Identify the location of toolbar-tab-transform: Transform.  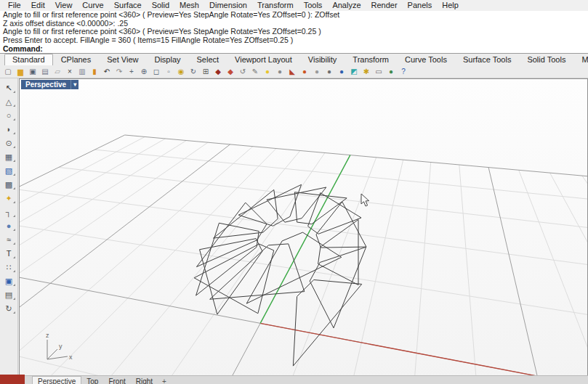
(371, 60).